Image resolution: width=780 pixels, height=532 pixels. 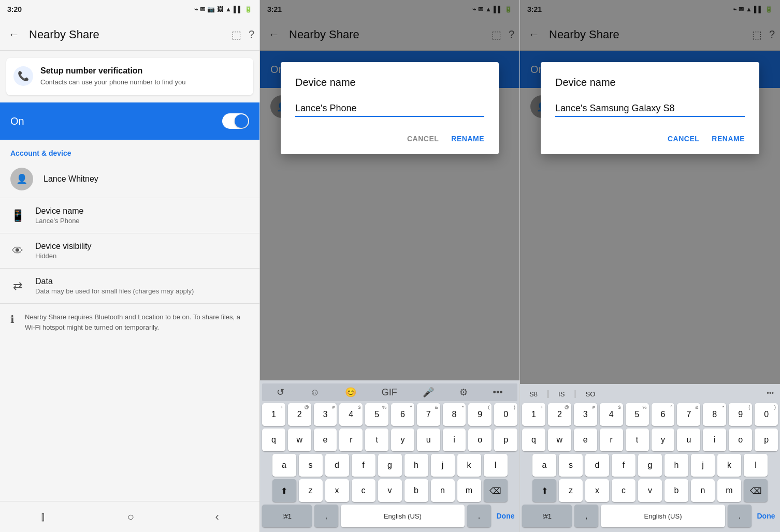 I want to click on kb-e: e, so click(x=325, y=440).